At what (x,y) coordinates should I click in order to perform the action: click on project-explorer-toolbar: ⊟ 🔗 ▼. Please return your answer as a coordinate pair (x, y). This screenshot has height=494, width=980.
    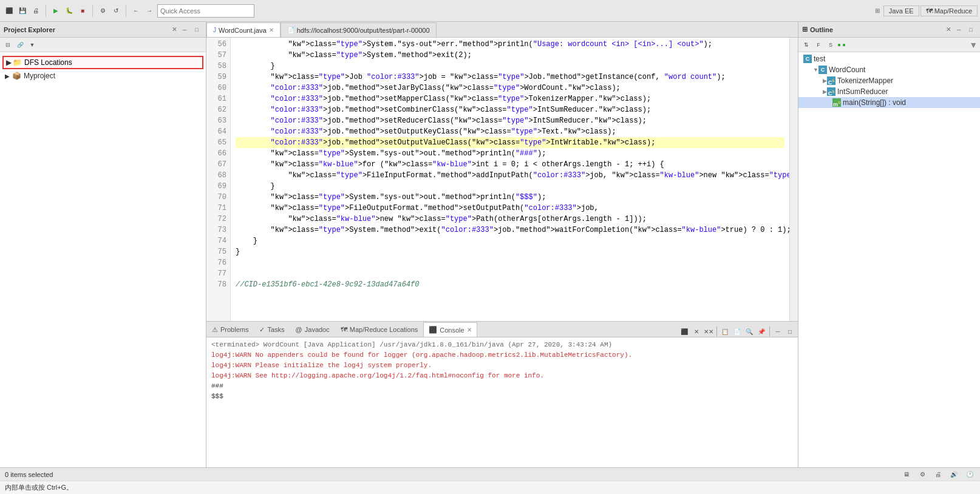
    Looking at the image, I should click on (103, 45).